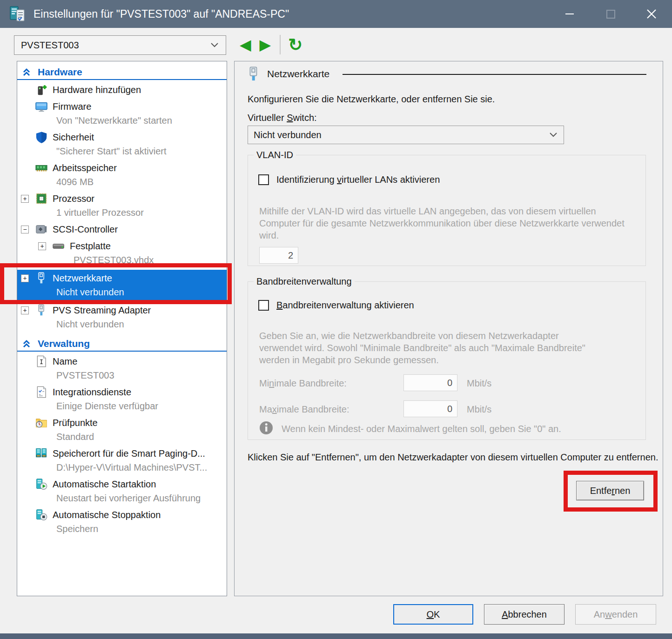 The height and width of the screenshot is (639, 672). What do you see at coordinates (336, 14) in the screenshot?
I see `titlebar: Einstellungen für "PVSTEST003" auf "ANDR…` at bounding box center [336, 14].